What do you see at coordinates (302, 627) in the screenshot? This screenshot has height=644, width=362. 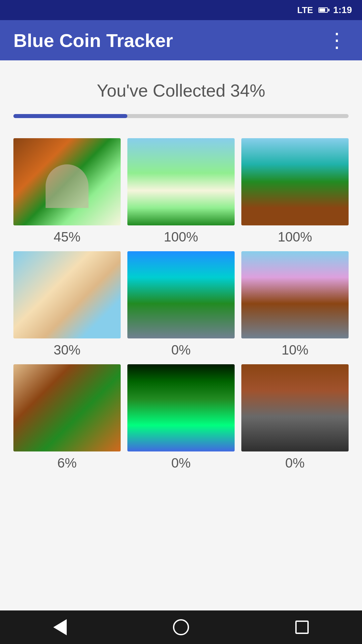 I see `recents-button` at bounding box center [302, 627].